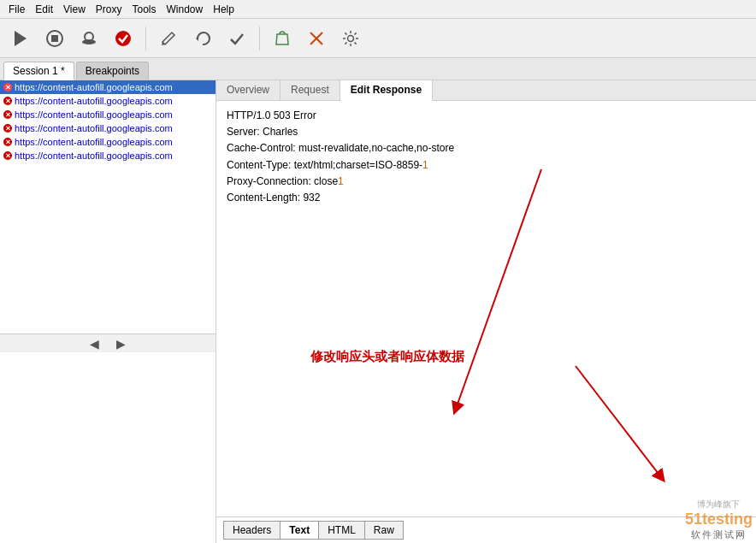 This screenshot has height=543, width=756. What do you see at coordinates (387, 91) in the screenshot?
I see `tab-edit-response: Edit Response` at bounding box center [387, 91].